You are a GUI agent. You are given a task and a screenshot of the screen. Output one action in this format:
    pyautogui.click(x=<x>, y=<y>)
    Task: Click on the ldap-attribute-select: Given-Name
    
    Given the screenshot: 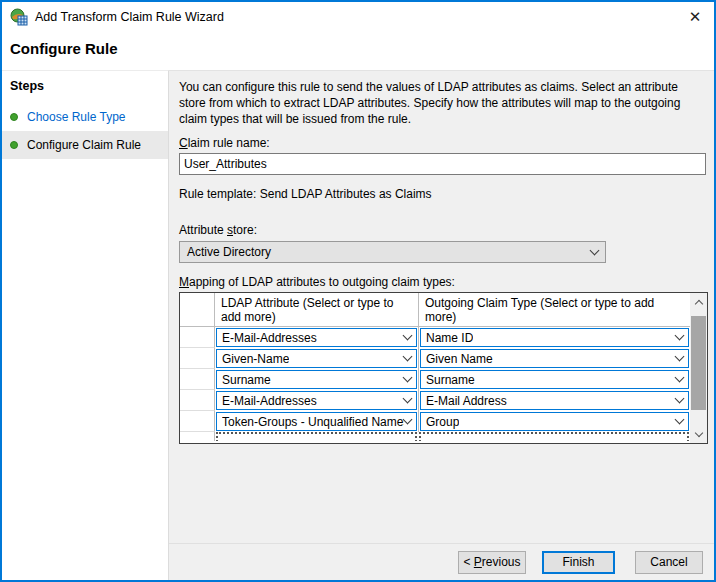 What is the action you would take?
    pyautogui.click(x=316, y=358)
    